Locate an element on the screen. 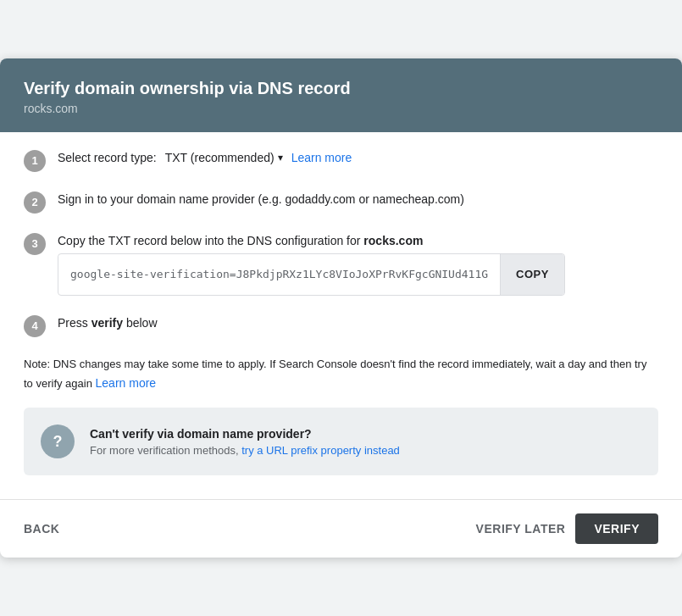  dialog-header: Verify domain ownership via DNS record r… is located at coordinates (341, 95).